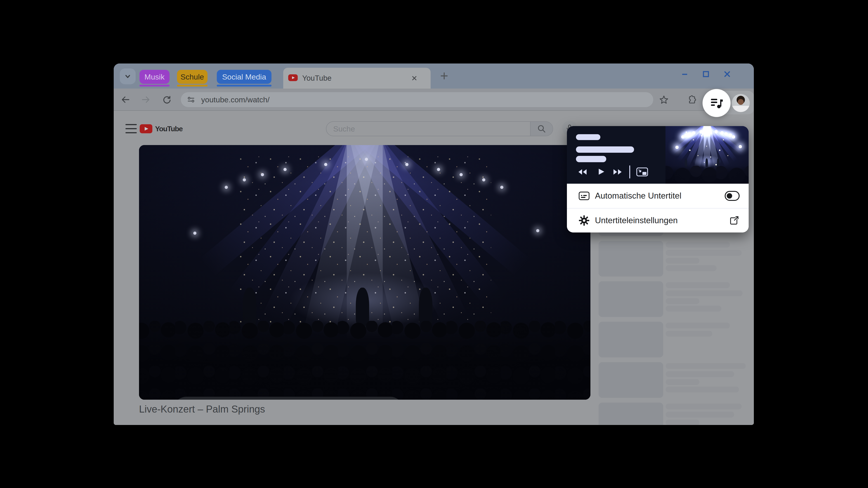 The width and height of the screenshot is (868, 488). Describe the element at coordinates (658, 196) in the screenshot. I see `auto-captions-row: Automatische Untertitel` at that location.